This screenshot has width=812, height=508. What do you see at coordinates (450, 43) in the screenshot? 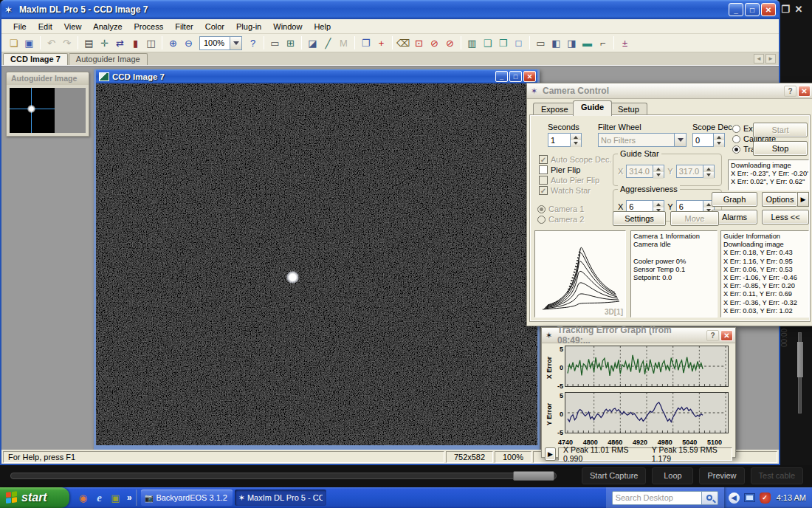
I see `no-calibrate-icon: ⊘` at bounding box center [450, 43].